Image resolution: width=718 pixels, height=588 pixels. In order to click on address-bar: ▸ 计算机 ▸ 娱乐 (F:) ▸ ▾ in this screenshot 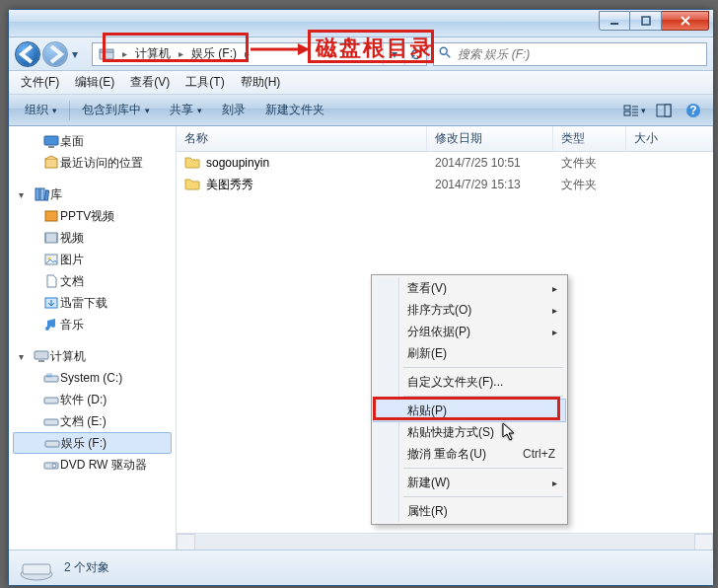, I will do `click(259, 54)`.